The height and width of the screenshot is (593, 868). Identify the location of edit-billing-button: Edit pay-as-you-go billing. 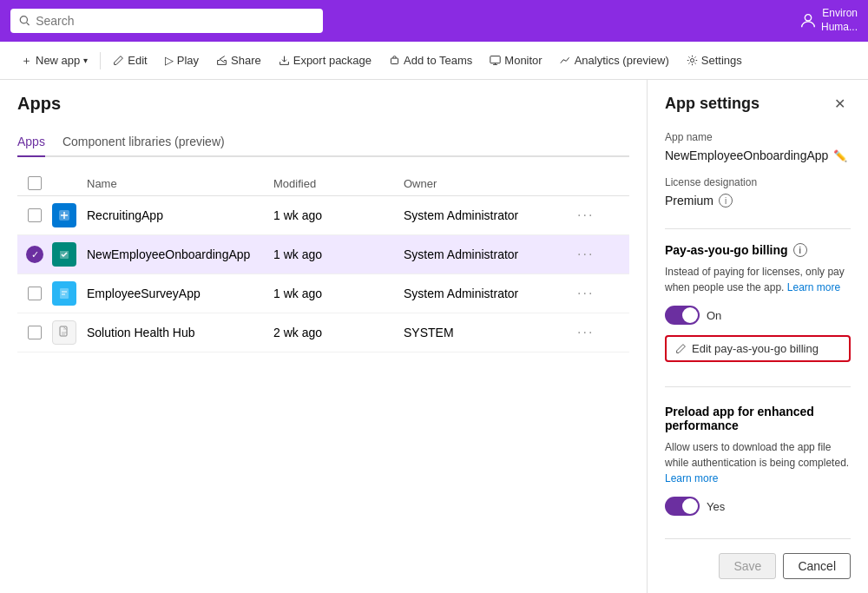
(758, 349).